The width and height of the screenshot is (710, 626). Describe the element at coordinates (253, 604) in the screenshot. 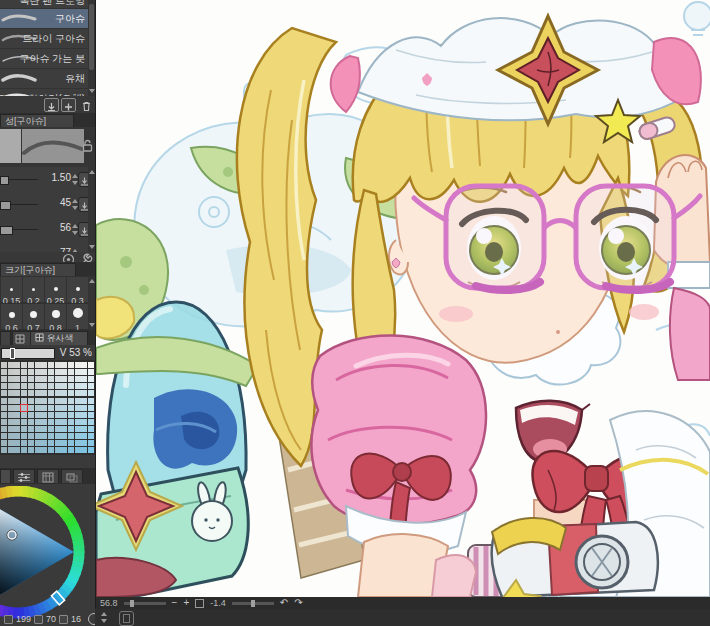

I see `rotate-slider-handle` at that location.